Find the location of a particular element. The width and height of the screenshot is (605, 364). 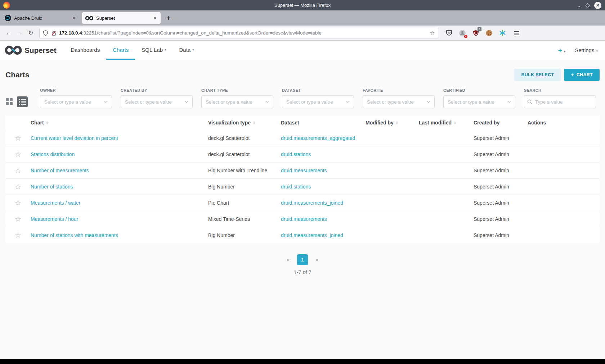

extension-disabled-icon: ✕ is located at coordinates (462, 33).